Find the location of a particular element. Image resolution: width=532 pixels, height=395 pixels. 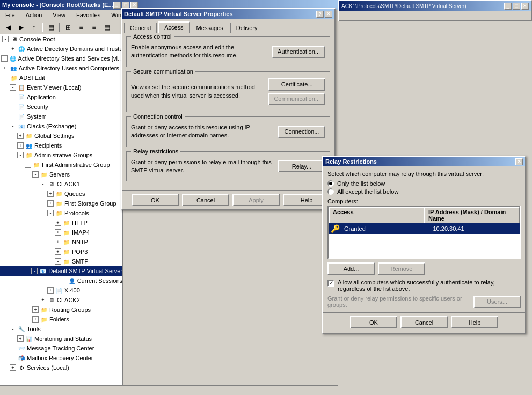

expand-global-settings: + is located at coordinates (20, 136).